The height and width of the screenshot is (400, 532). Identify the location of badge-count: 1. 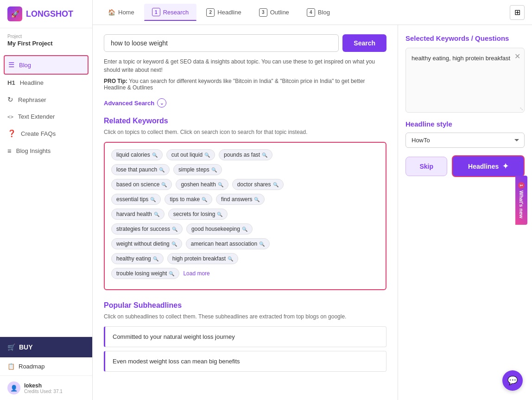
(521, 185).